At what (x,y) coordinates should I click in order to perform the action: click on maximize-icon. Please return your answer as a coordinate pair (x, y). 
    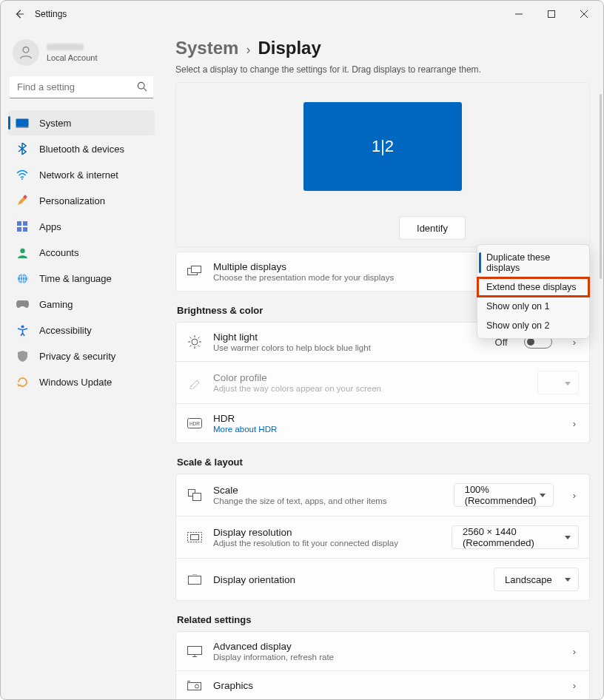
    Looking at the image, I should click on (551, 14).